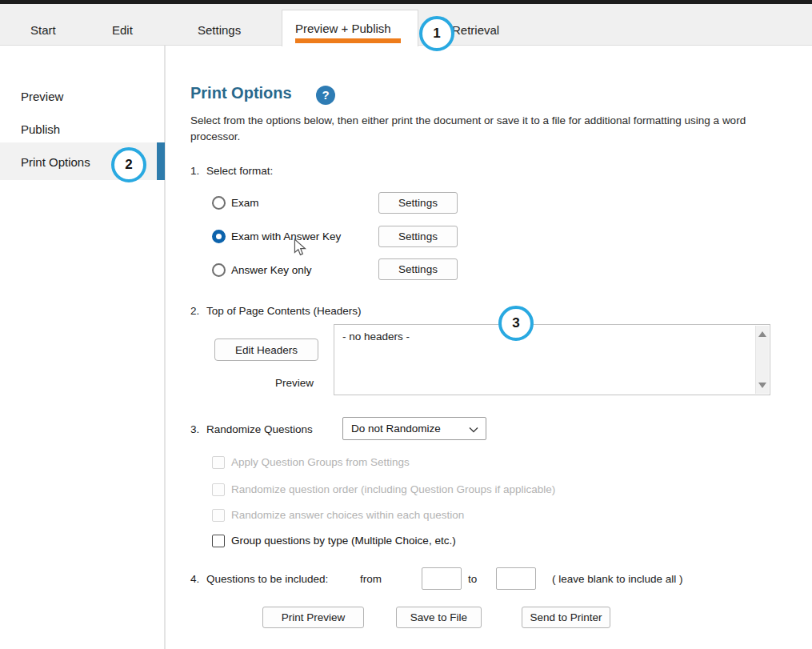  I want to click on headers-preview-label: Preview, so click(274, 383).